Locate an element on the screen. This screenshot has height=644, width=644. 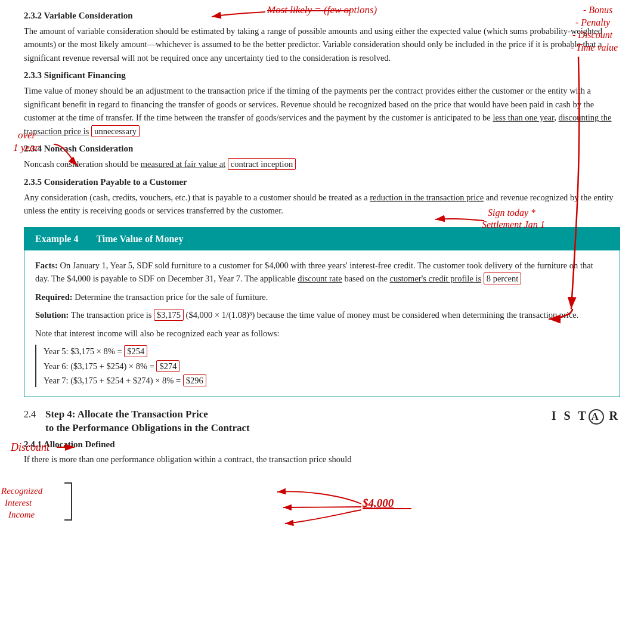
example-title: Time Value of Money is located at coordinates (140, 239).